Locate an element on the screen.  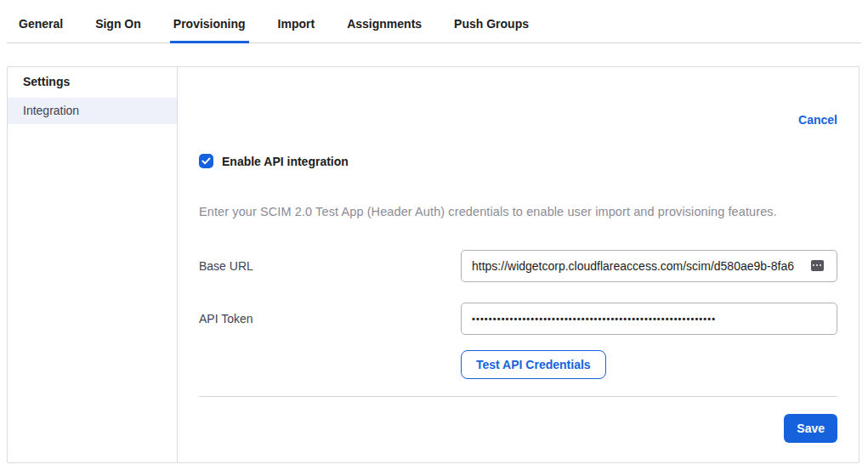
save-button: Save is located at coordinates (811, 428).